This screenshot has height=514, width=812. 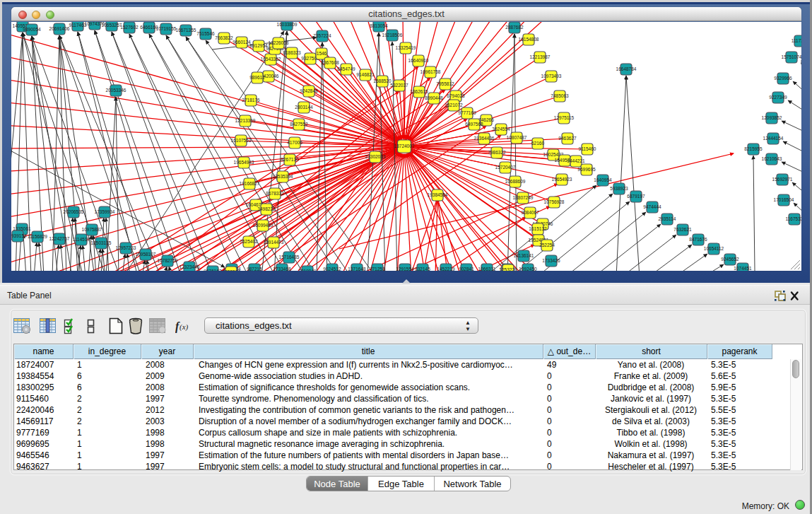 What do you see at coordinates (259, 45) in the screenshot?
I see `svg-text: 8912954` at bounding box center [259, 45].